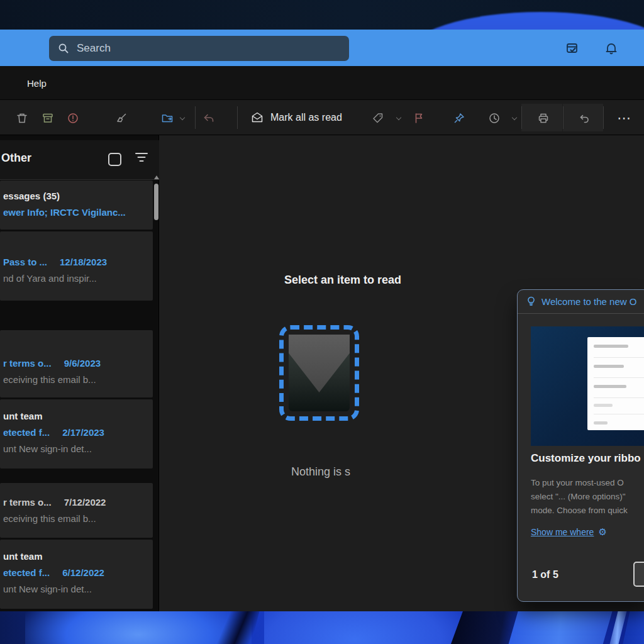 Image resolution: width=644 pixels, height=644 pixels. What do you see at coordinates (319, 373) in the screenshot?
I see `teaching-highlight-box` at bounding box center [319, 373].